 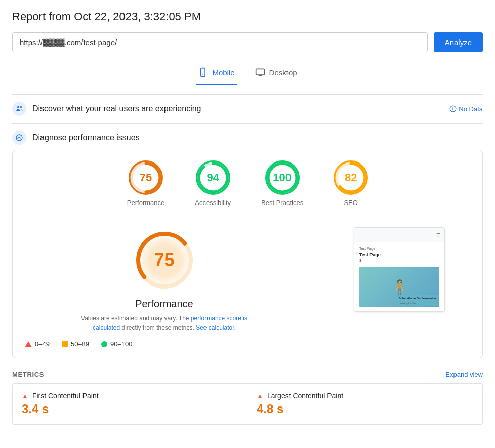 What do you see at coordinates (400, 288) in the screenshot?
I see `preview-person-figure: 🧍` at bounding box center [400, 288].